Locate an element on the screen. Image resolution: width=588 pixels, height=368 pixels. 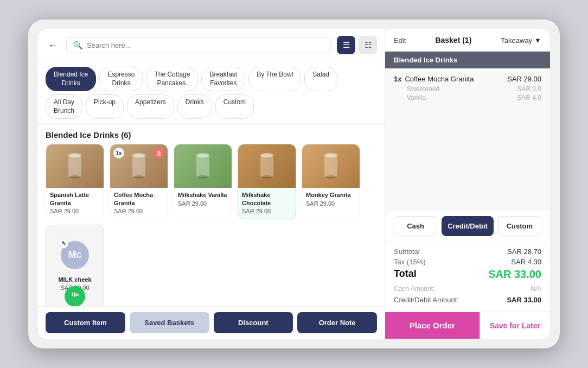
item-price-milkshake-vanilla: SAR 29.00 is located at coordinates (203, 204).